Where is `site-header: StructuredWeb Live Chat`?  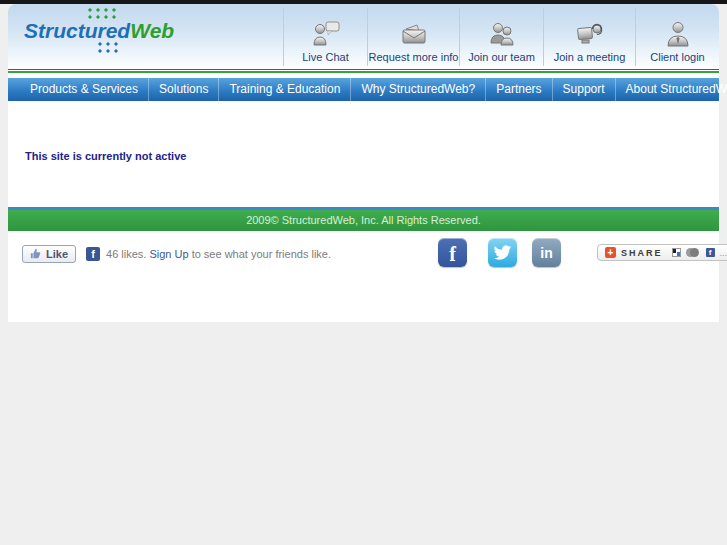
site-header: StructuredWeb Live Chat is located at coordinates (364, 36).